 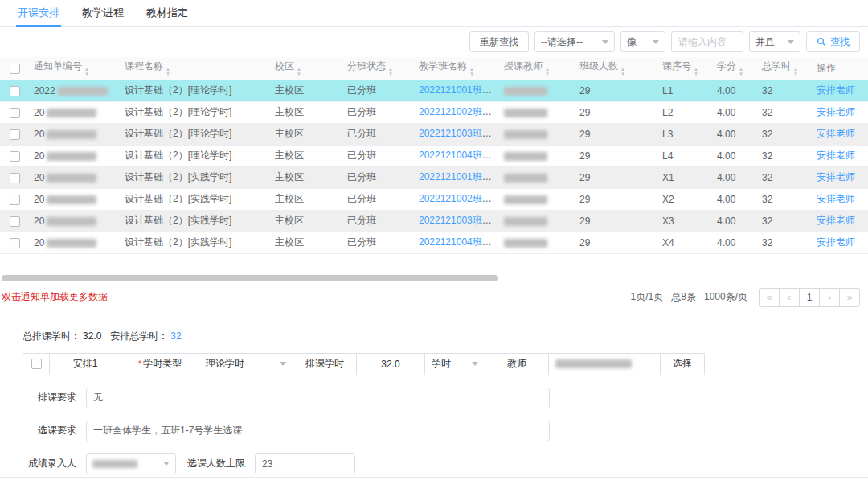 I want to click on column-header-3: 校区, so click(x=306, y=68).